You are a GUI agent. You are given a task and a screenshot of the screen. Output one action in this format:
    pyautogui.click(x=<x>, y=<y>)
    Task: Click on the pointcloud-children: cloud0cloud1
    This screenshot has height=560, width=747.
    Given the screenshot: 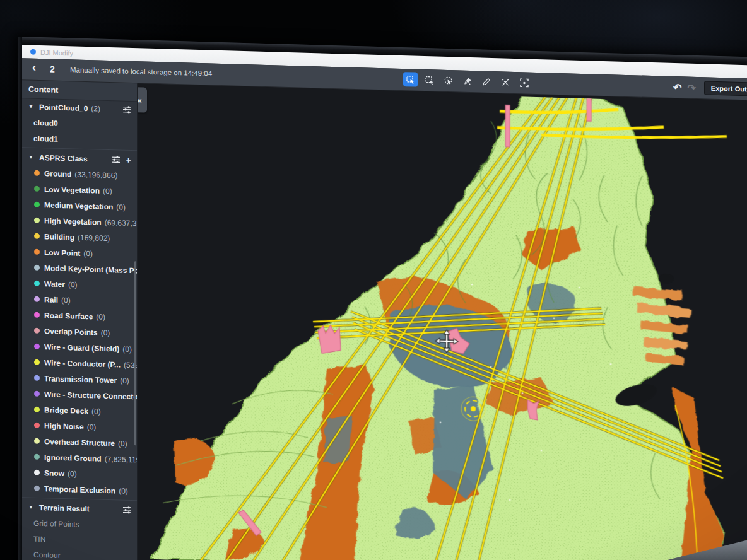 What is the action you would take?
    pyautogui.click(x=79, y=131)
    